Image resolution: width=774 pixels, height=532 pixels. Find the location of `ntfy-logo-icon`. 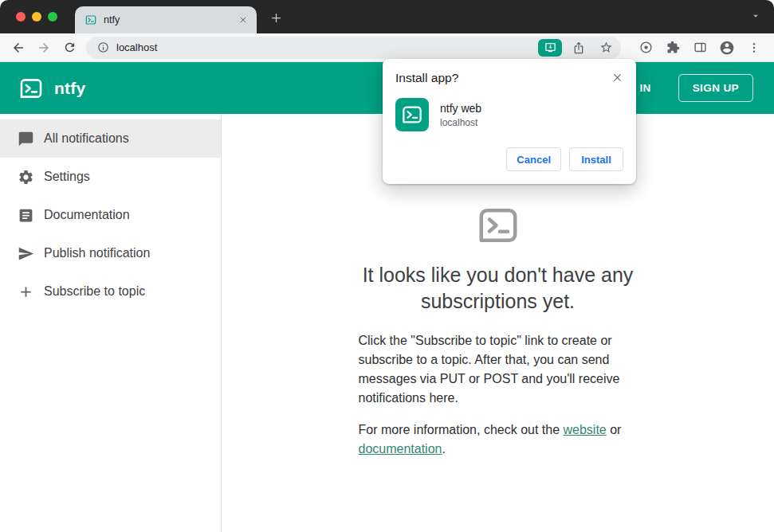

ntfy-logo-icon is located at coordinates (31, 88).